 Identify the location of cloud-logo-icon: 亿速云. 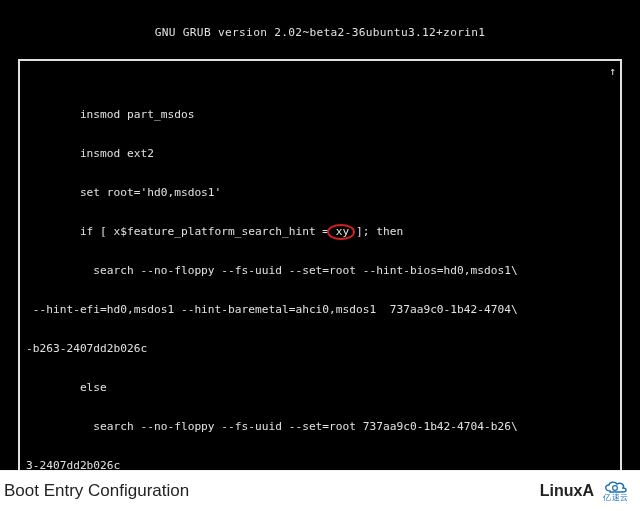
(616, 491).